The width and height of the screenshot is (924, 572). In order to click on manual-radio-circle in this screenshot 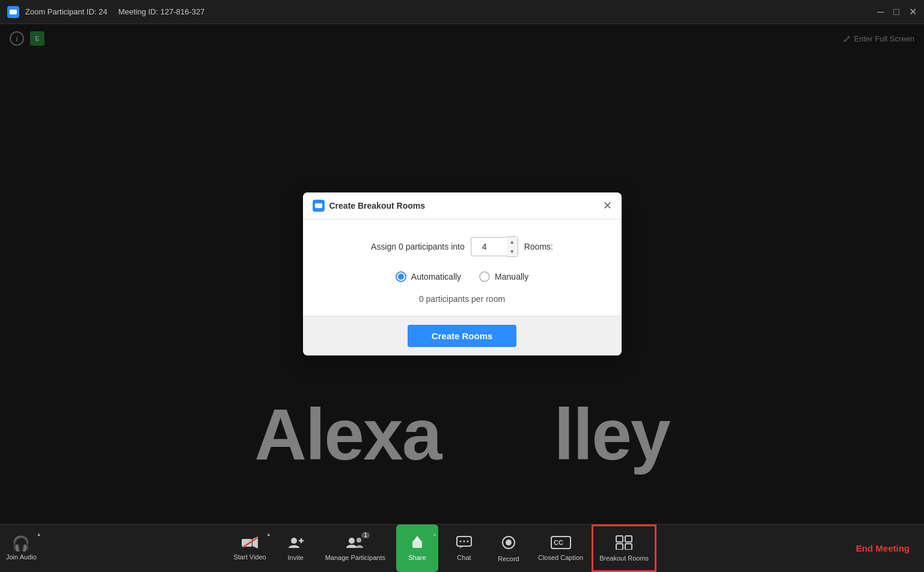, I will do `click(485, 277)`.